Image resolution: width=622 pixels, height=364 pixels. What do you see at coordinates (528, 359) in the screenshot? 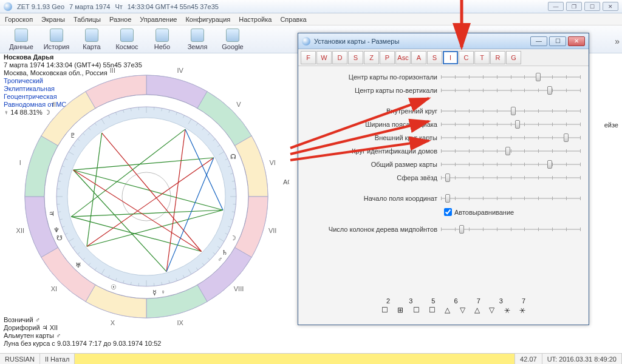
I see `status-val: 42.07` at bounding box center [528, 359].